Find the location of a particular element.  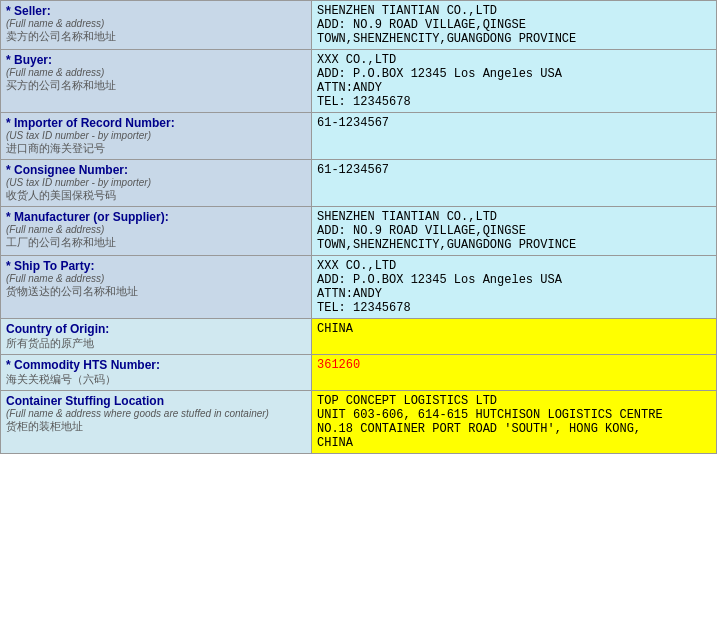

field-value-hts: 361260 is located at coordinates (514, 365).